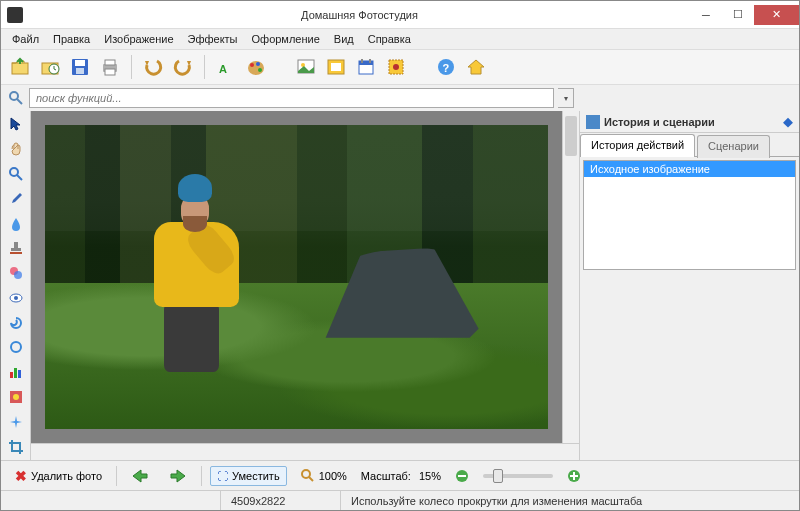 Image resolution: width=800 pixels, height=511 pixels. What do you see at coordinates (690, 215) in the screenshot?
I see `history-list: Исходное изображение` at bounding box center [690, 215].